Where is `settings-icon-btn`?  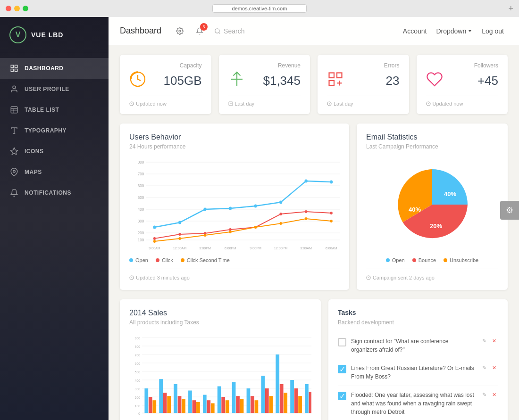 settings-icon-btn is located at coordinates (180, 31).